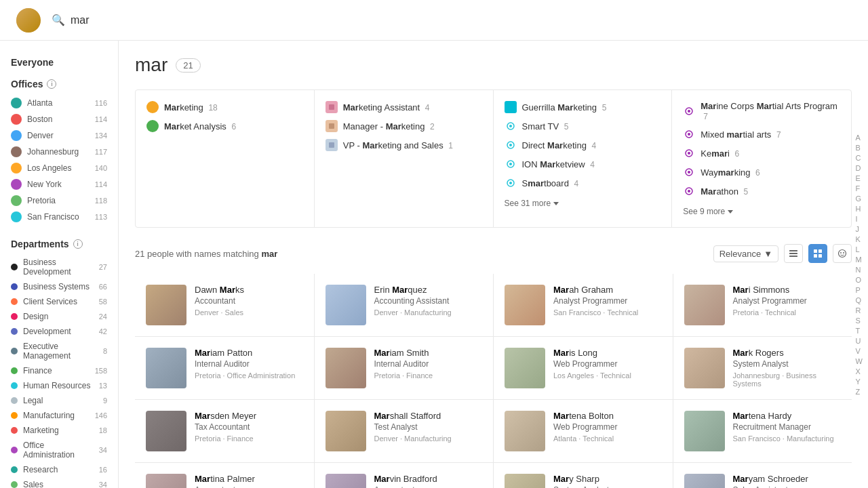 The image size is (868, 488). I want to click on alpha-letter-w: W, so click(859, 361).